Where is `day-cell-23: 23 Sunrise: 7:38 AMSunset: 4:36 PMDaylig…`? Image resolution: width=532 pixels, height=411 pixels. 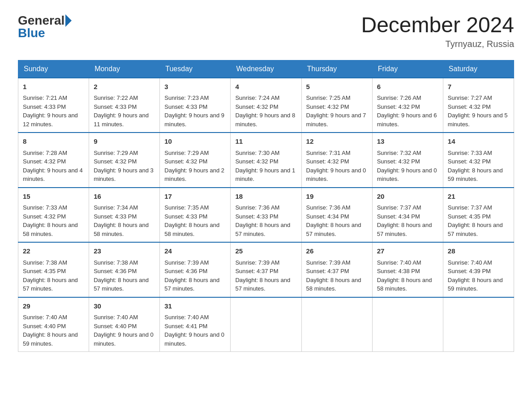
day-cell-23: 23 Sunrise: 7:38 AMSunset: 4:36 PMDaylig… is located at coordinates (124, 270).